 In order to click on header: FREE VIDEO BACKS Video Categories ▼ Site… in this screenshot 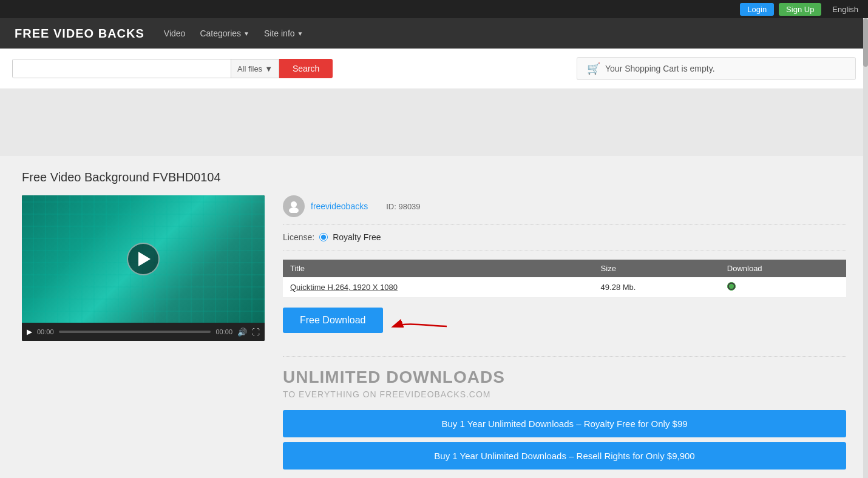, I will do `click(434, 33)`.